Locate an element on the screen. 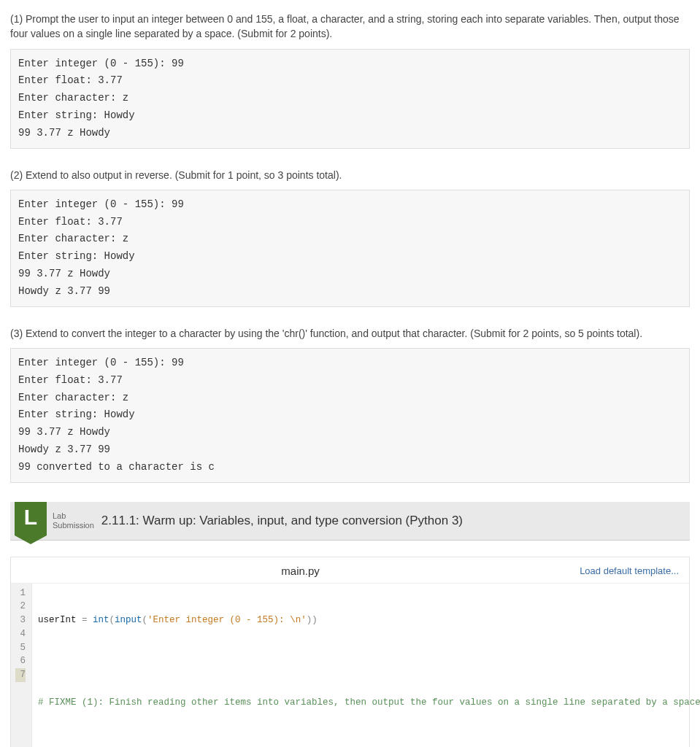 This screenshot has height=747, width=700. code-line: userInt = int(input('Enter integer (0 - … is located at coordinates (369, 620).